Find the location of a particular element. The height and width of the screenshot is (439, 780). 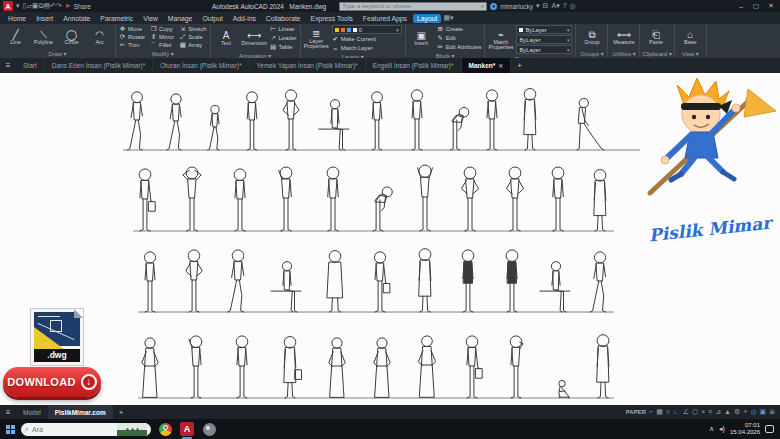

ribbon-button-fillet: ⌒Fillet is located at coordinates (162, 45).